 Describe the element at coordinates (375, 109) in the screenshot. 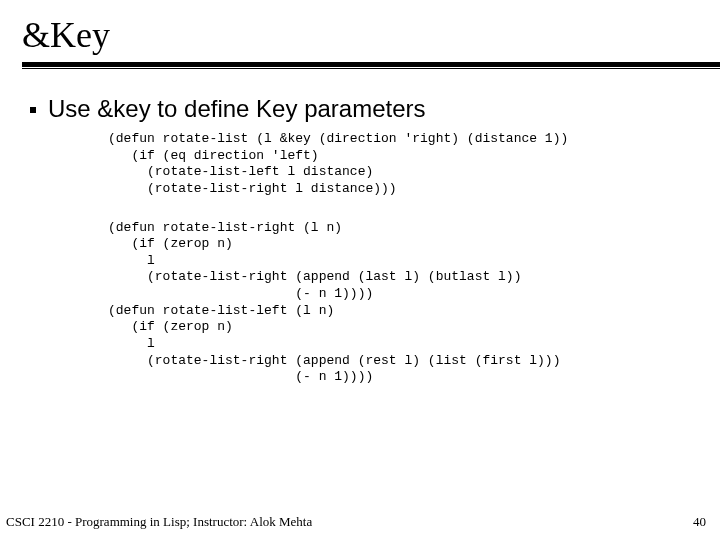

I see `bullet-row: Use &key to define Key parameters` at that location.